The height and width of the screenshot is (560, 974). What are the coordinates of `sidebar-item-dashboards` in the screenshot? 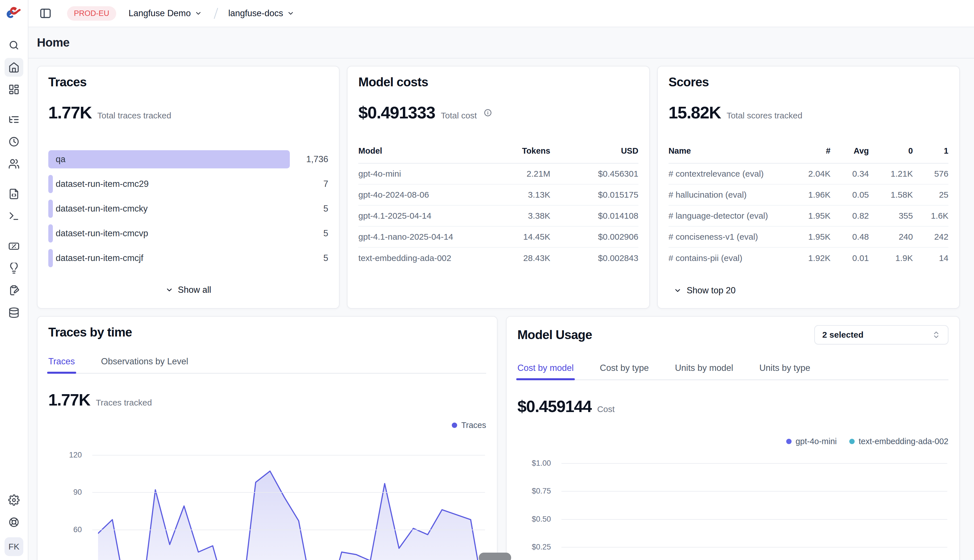 It's located at (14, 89).